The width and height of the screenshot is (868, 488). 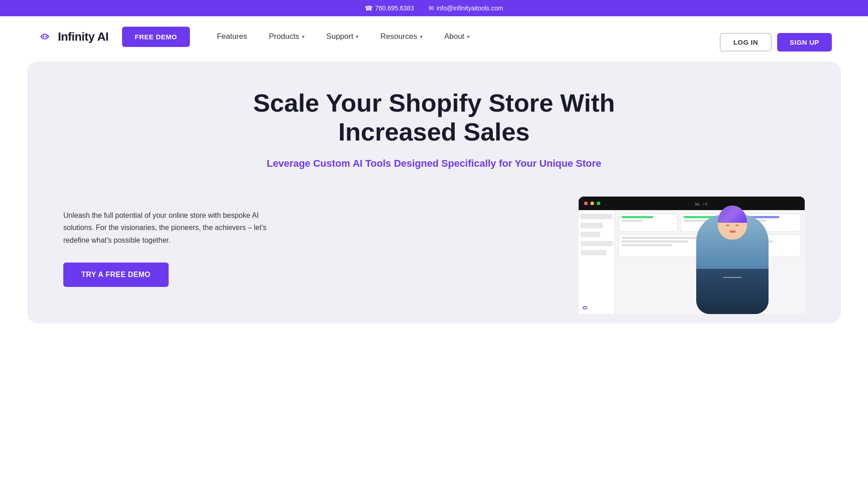 I want to click on signup-button: SIGN UP, so click(x=805, y=42).